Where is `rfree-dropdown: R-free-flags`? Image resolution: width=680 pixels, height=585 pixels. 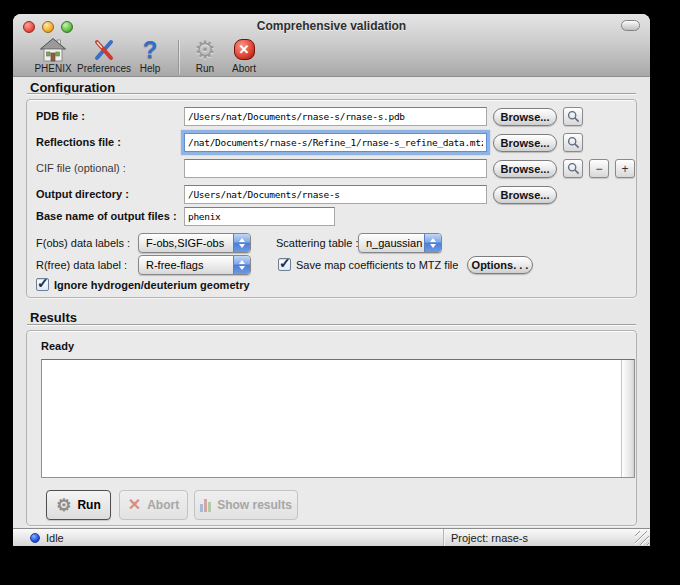
rfree-dropdown: R-free-flags is located at coordinates (194, 265).